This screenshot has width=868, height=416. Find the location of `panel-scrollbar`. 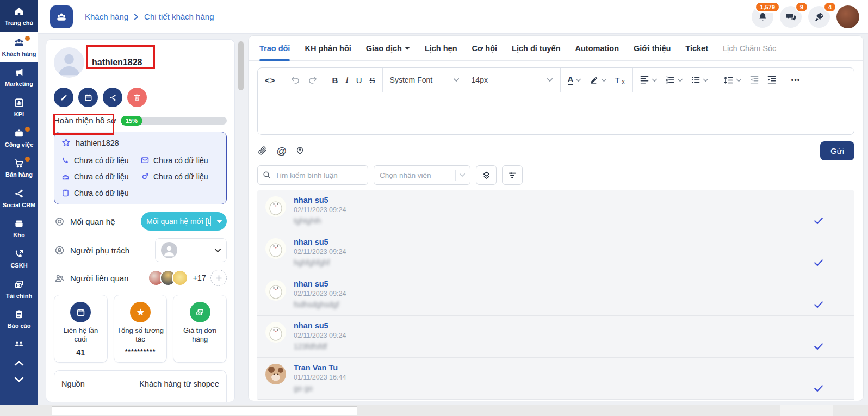

panel-scrollbar is located at coordinates (241, 66).